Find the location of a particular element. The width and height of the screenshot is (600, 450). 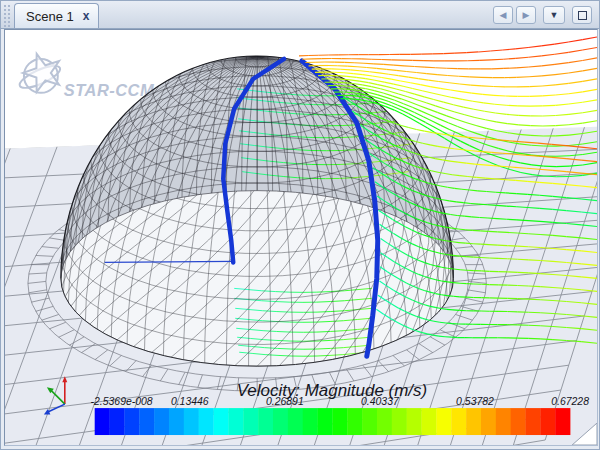

maximize-icon is located at coordinates (582, 16).